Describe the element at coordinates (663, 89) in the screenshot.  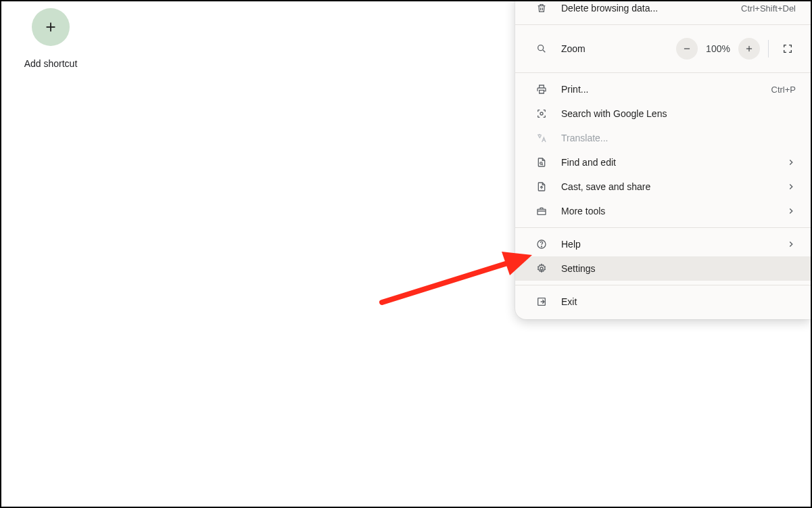
I see `menu-item-print: Print... Ctrl+P` at that location.